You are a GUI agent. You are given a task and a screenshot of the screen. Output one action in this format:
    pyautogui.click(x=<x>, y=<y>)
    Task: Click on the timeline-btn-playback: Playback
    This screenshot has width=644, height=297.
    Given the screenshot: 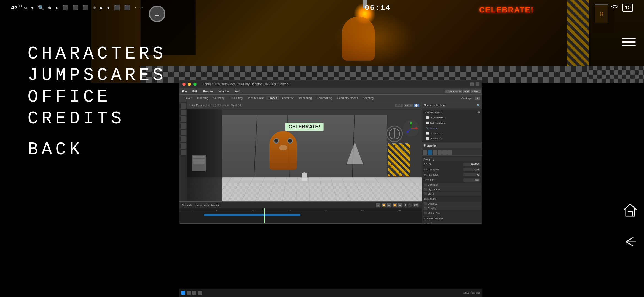 What is the action you would take?
    pyautogui.click(x=187, y=205)
    